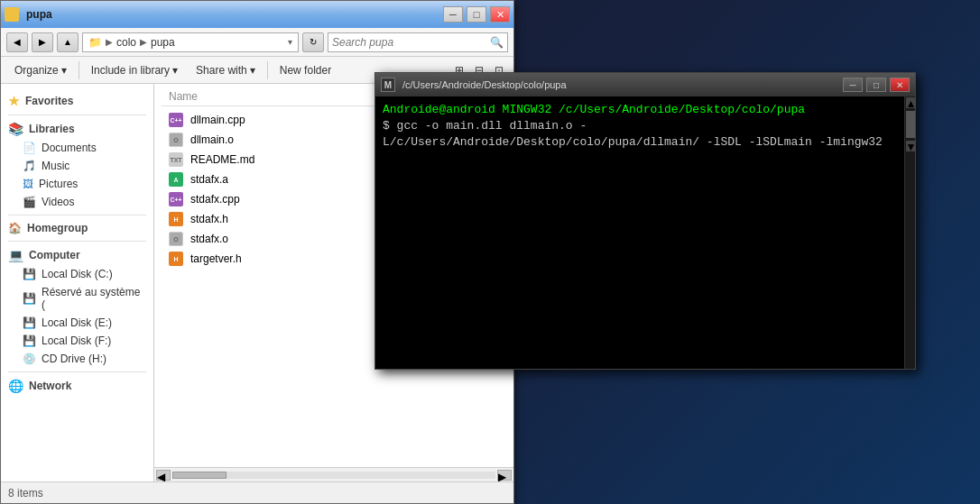  Describe the element at coordinates (78, 307) in the screenshot. I see `computer-section: 💻 Computer 💾 Local Disk (C:) 💾 Réservé a…` at that location.